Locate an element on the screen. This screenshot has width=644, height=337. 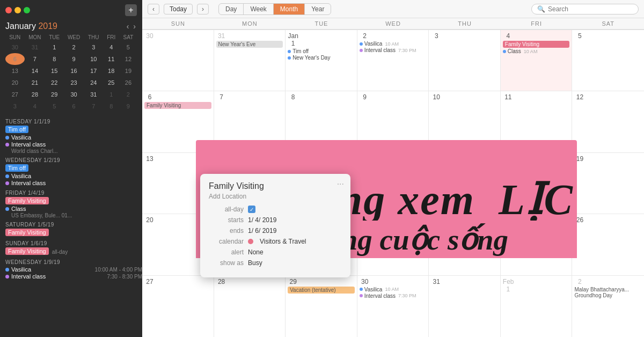
day-cell: 19 is located at coordinates (608, 184).